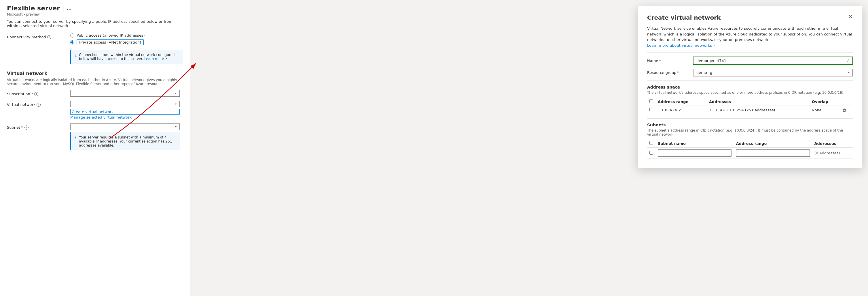  I want to click on vnet-section-desc: Virtual networks are logically isolated …, so click(95, 82).